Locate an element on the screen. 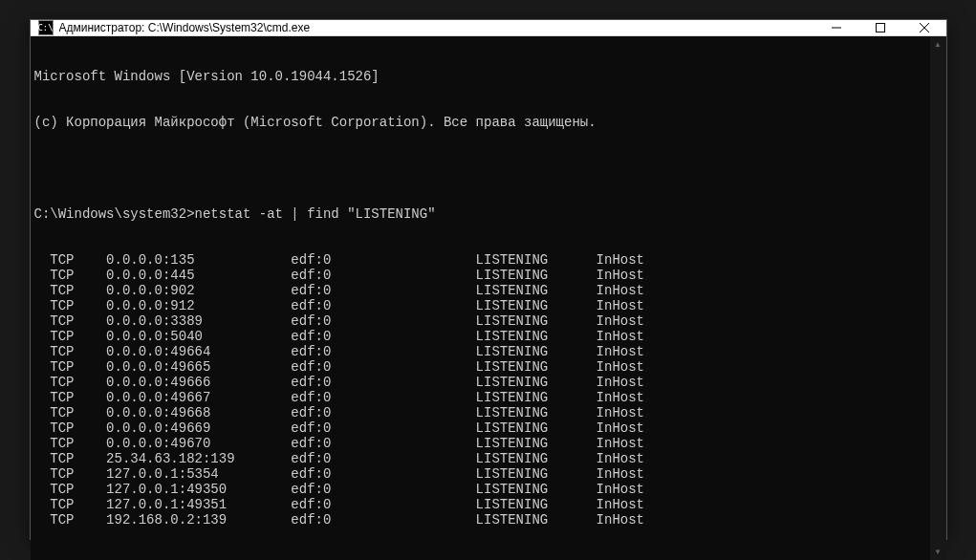 The width and height of the screenshot is (976, 560). minimize-button is located at coordinates (836, 28).